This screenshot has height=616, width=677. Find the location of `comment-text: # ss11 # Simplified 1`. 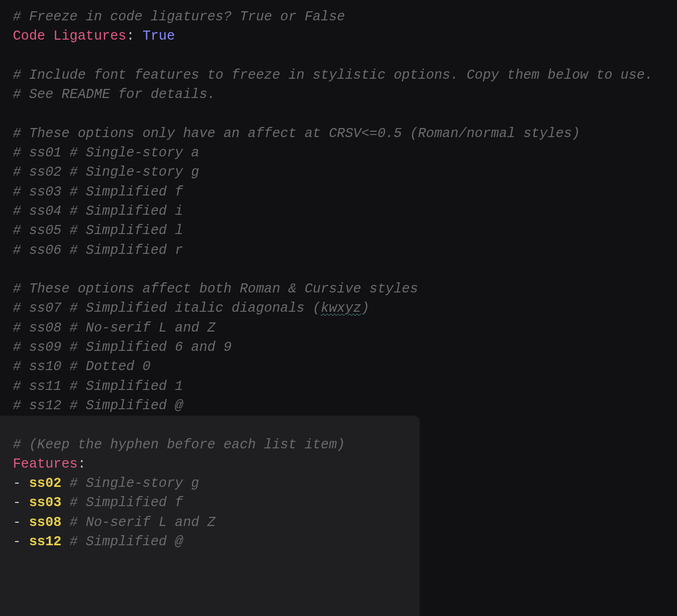

comment-text: # ss11 # Simplified 1 is located at coordinates (98, 387).